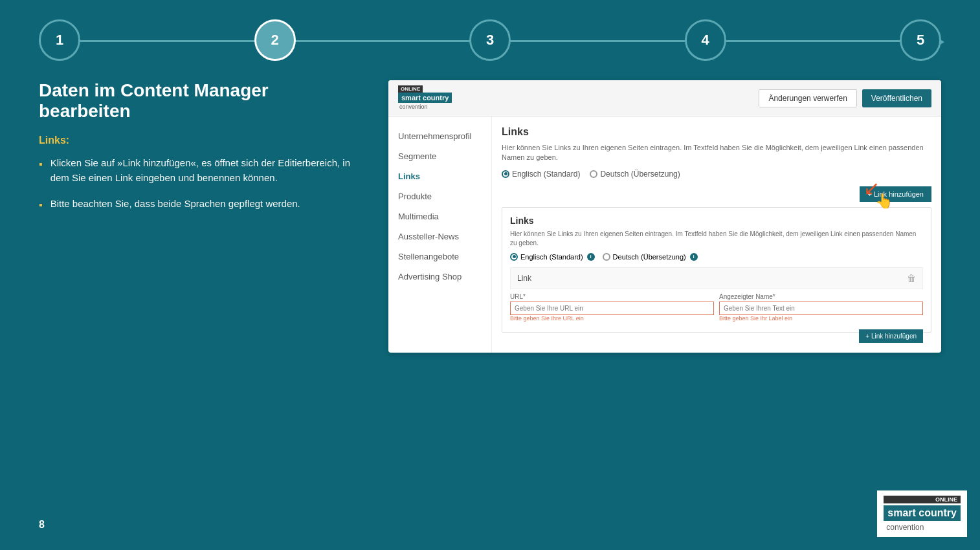 The height and width of the screenshot is (550, 980). Describe the element at coordinates (717, 307) in the screenshot. I see `url-form: URL* Bitte geben Sie Ihre URL ein Angeze…` at that location.